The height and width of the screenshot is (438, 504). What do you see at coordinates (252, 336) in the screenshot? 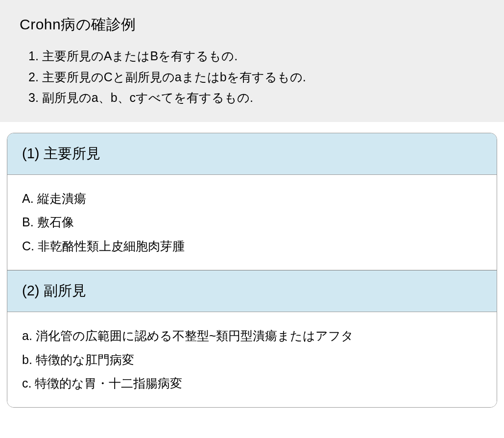
I see `finding-item: a. 消化管の広範囲に認める不整型~類円型潰瘍またはアフタ` at bounding box center [252, 336].